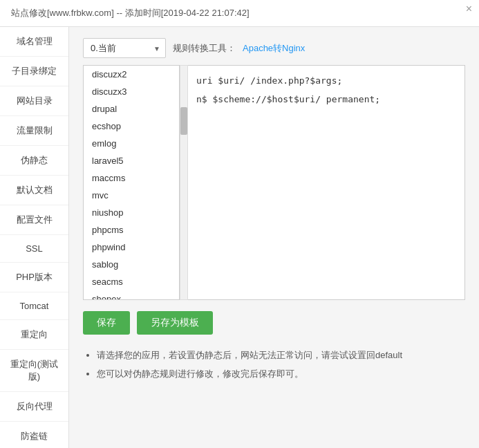  What do you see at coordinates (35, 160) in the screenshot?
I see `sidebar-item-pseudo: 伪静态` at bounding box center [35, 160].